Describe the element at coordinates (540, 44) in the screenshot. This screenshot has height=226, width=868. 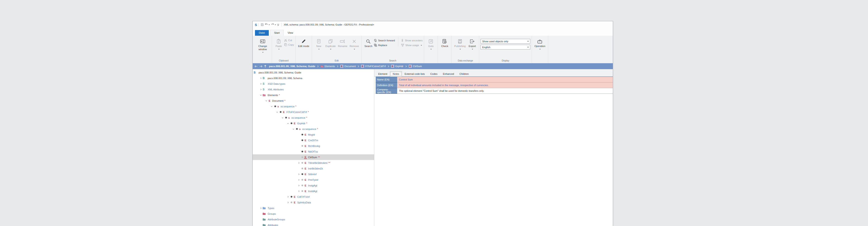
I see `operation-button: Operation` at that location.